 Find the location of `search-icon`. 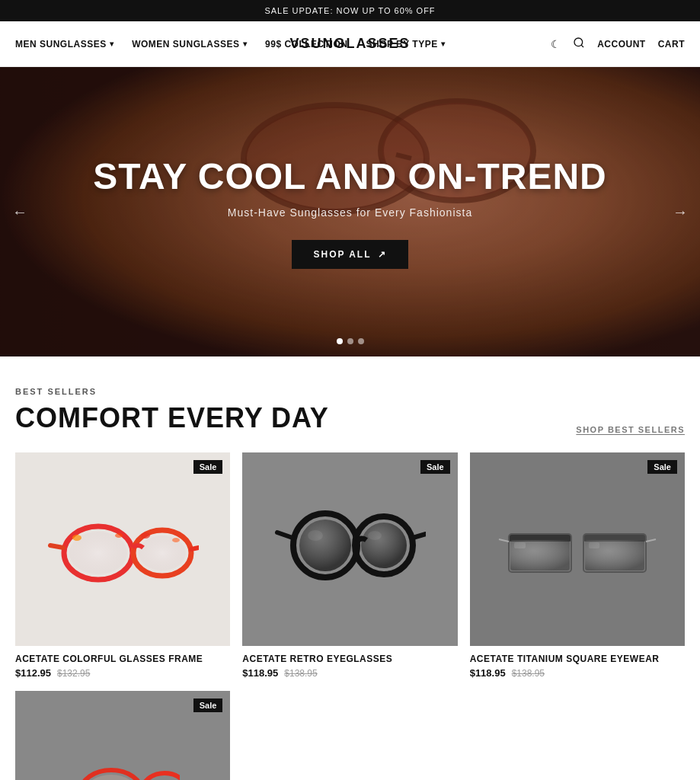

search-icon is located at coordinates (579, 44).